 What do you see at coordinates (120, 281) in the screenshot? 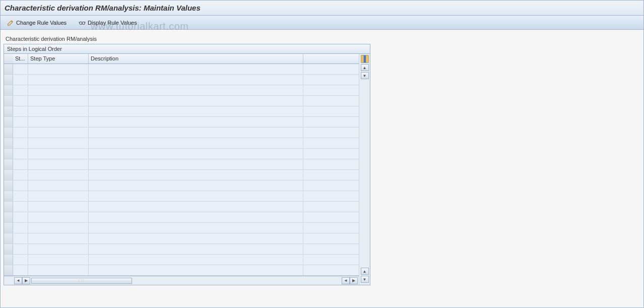
I see `hscroll-track-left: :::` at bounding box center [120, 281].